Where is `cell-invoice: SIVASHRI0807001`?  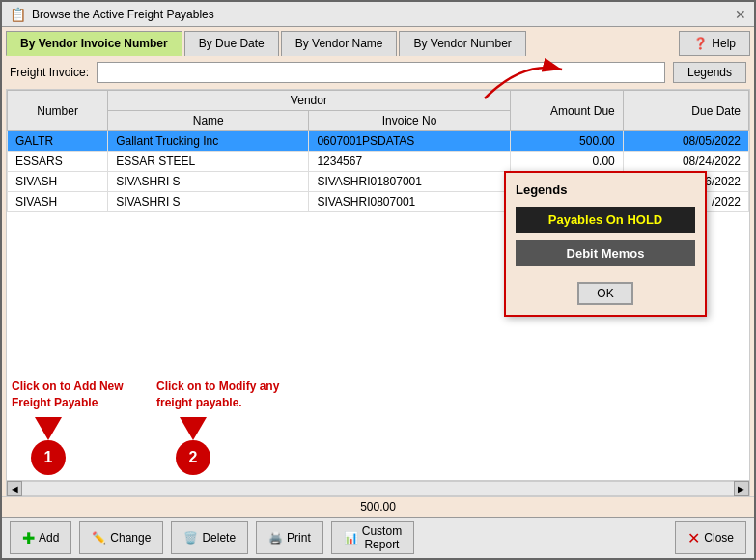 cell-invoice: SIVASHRI0807001 is located at coordinates (409, 203).